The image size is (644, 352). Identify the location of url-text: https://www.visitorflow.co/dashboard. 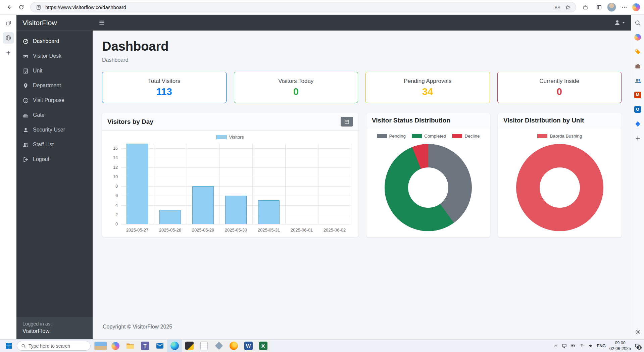
(298, 7).